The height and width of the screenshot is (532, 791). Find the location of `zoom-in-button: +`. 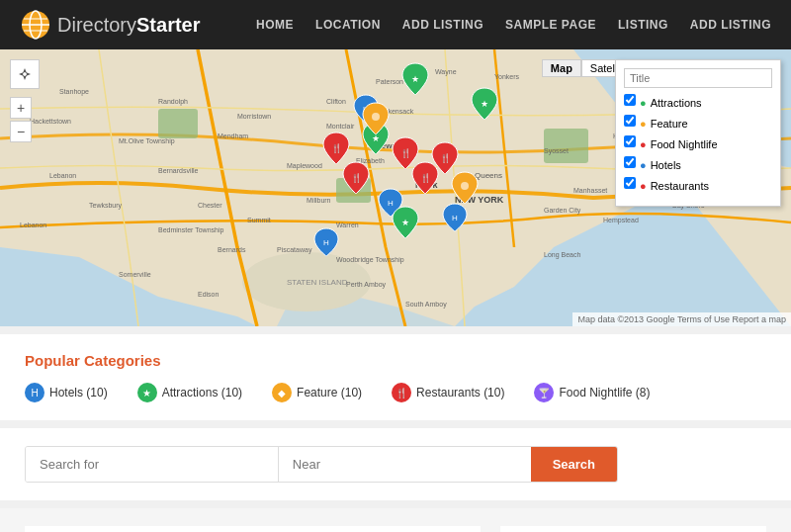

zoom-in-button: + is located at coordinates (21, 108).